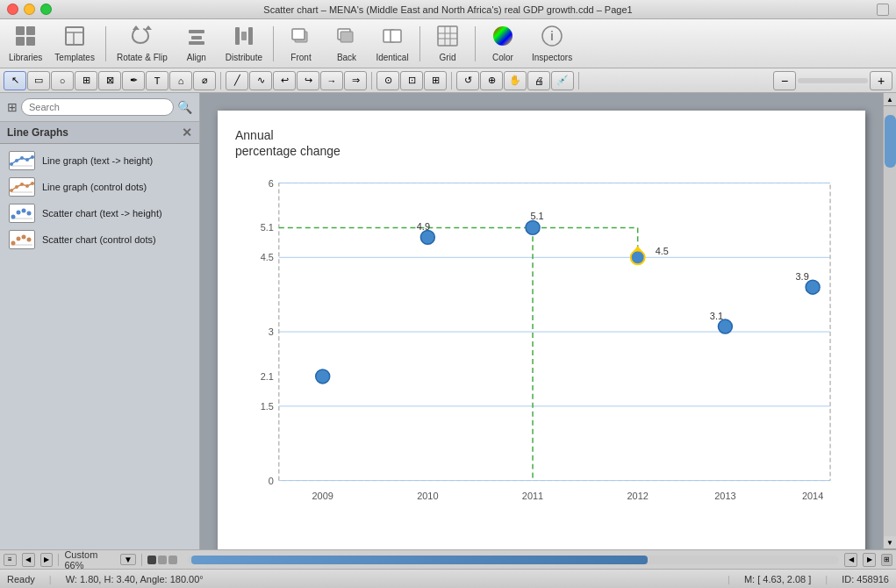 This screenshot has width=896, height=588. I want to click on toolbar-inspectors: i Inspectors, so click(552, 44).